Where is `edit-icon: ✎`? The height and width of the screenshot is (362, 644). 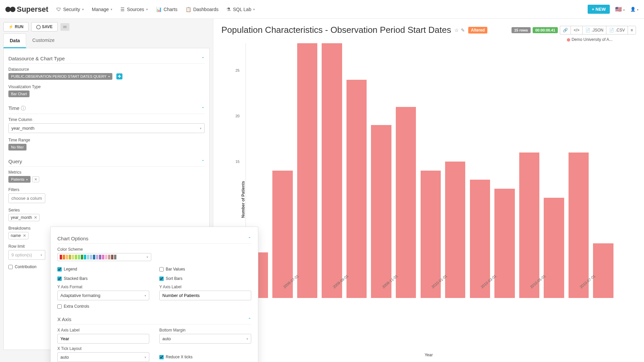 edit-icon: ✎ is located at coordinates (463, 30).